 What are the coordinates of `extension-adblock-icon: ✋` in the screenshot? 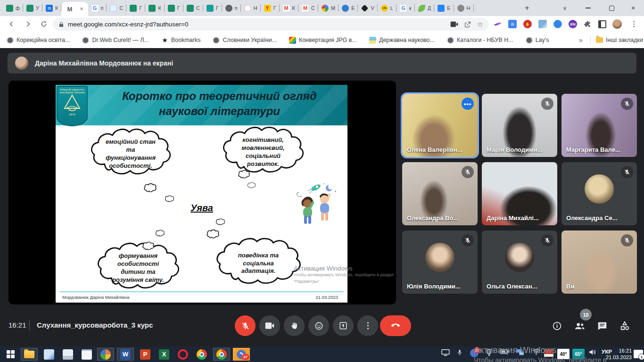 It's located at (528, 24).